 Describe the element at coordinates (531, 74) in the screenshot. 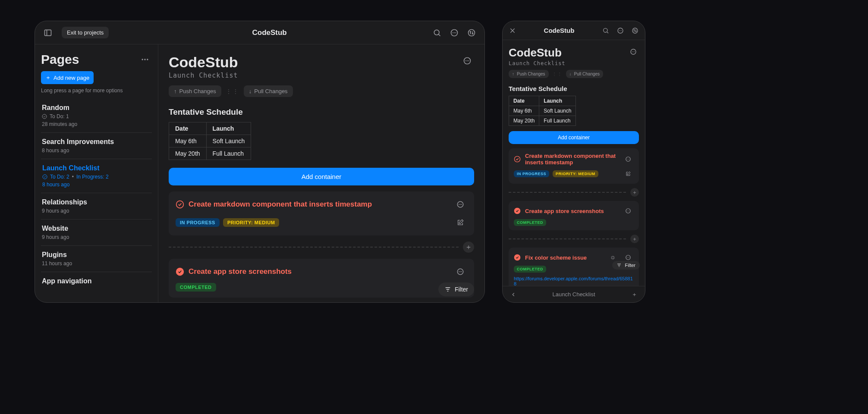

I see `push-label: Push Changes` at that location.